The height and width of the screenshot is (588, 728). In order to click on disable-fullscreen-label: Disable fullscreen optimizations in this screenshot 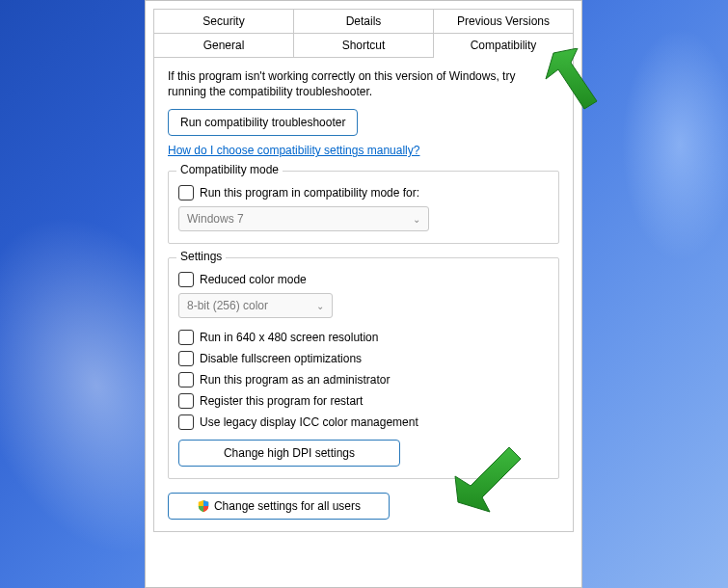, I will do `click(281, 359)`.